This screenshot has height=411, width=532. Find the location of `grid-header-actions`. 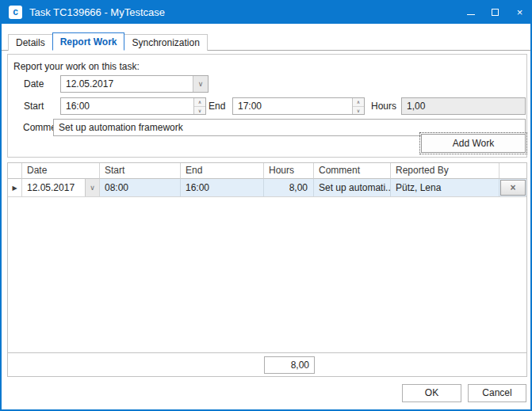

grid-header-actions is located at coordinates (513, 171).